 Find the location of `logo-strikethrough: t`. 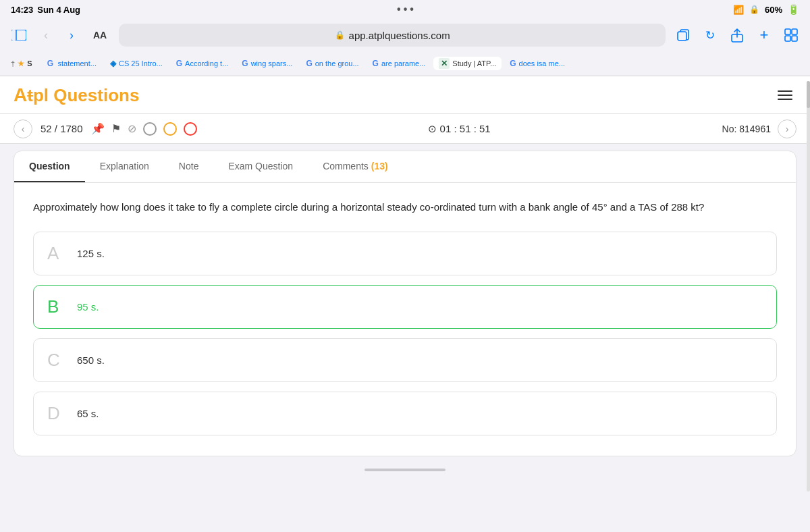

logo-strikethrough: t is located at coordinates (30, 95).